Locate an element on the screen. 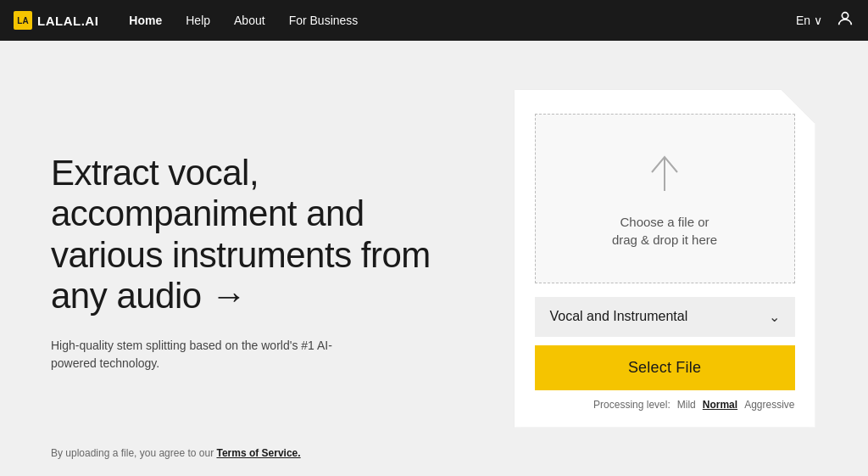 This screenshot has height=476, width=868. terms-prefix: By uploading a file, you agree to our is located at coordinates (134, 453).